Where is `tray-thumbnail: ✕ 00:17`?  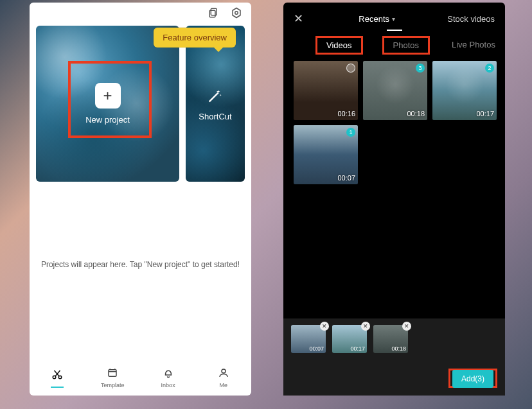
tray-thumbnail: ✕ 00:17 is located at coordinates (350, 339).